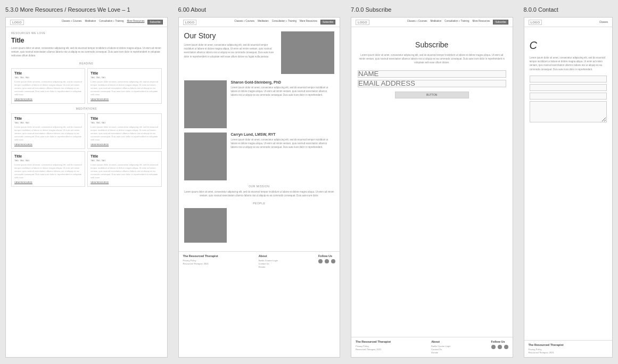 Image resolution: width=618 pixels, height=364 pixels. What do you see at coordinates (284, 22) in the screenshot?
I see `nav-link-consult-6: Consultation + Training` at bounding box center [284, 22].